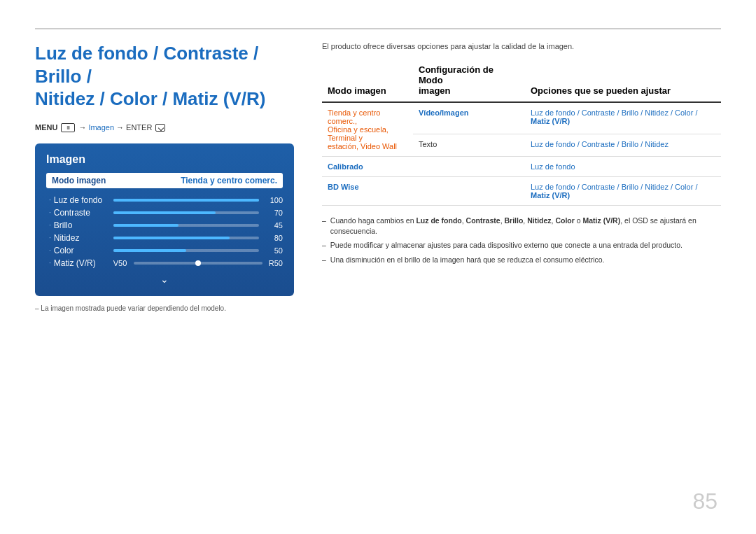  Describe the element at coordinates (164, 263) in the screenshot. I see `osd-item-matiz: · Matiz (V/R) V50 R50` at that location.